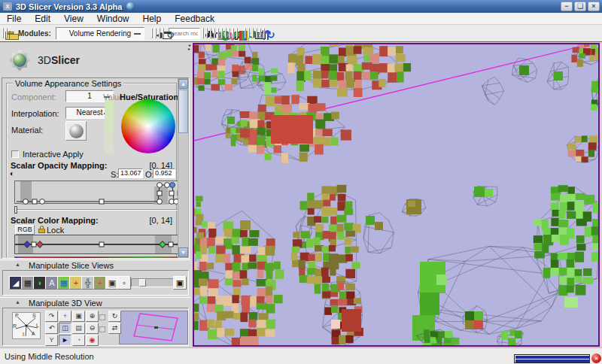  What do you see at coordinates (26, 326) in the screenshot?
I see `orientation-compass: PSLAIR` at bounding box center [26, 326].